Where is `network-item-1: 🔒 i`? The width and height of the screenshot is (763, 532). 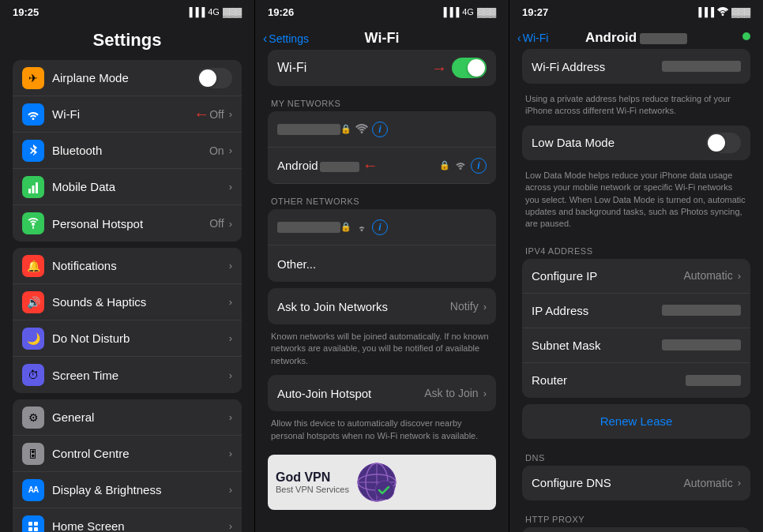 network-item-1: 🔒 i is located at coordinates (382, 129).